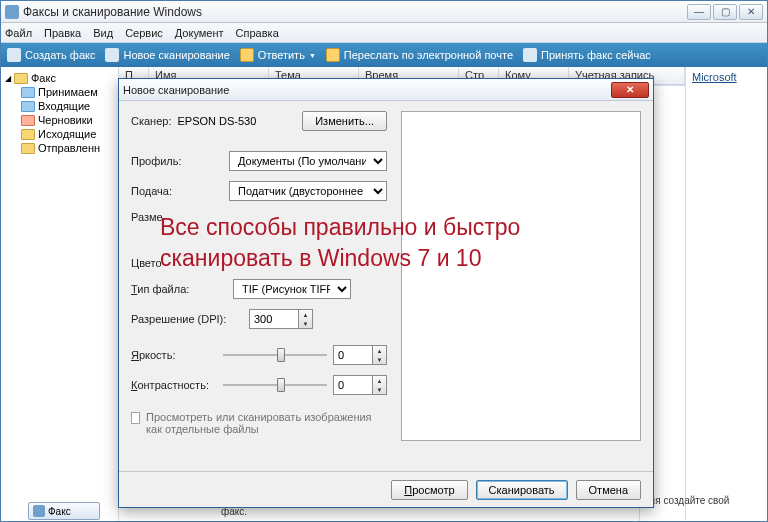 This screenshot has height=522, width=768. What do you see at coordinates (420, 55) in the screenshot?
I see `tb-forward: Переслать по электронной почте` at bounding box center [420, 55].